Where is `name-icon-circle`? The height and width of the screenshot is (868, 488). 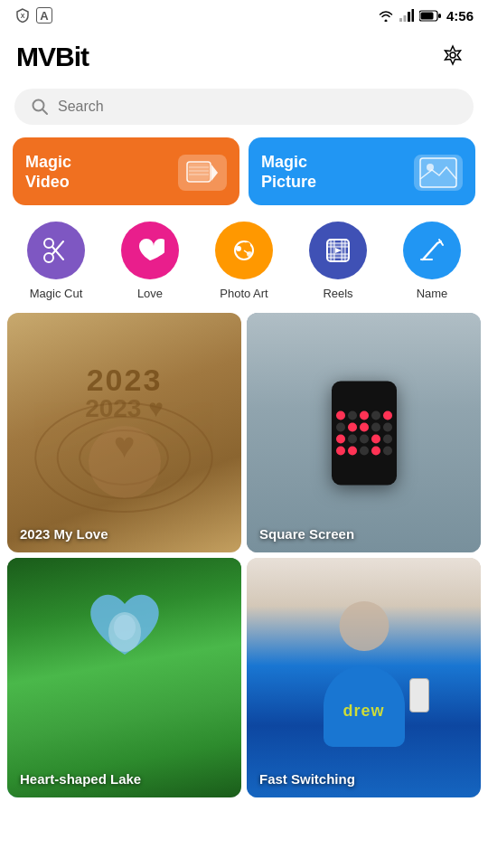
name-icon-circle is located at coordinates (432, 250).